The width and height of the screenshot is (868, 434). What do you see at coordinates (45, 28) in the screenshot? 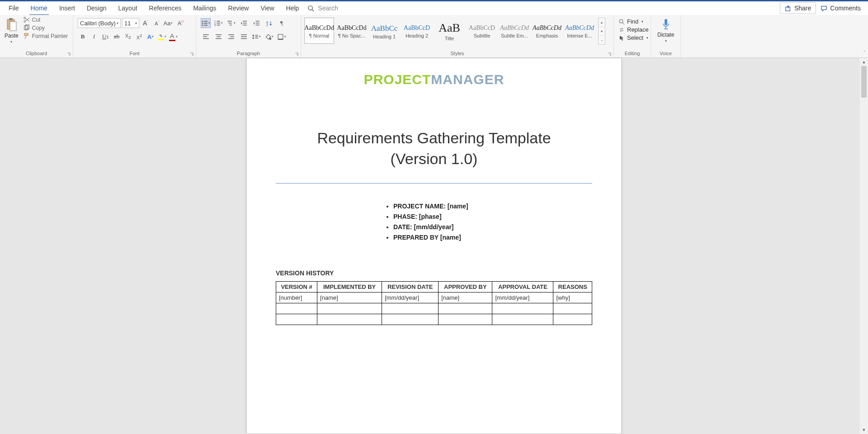
I see `copy-button: Copy` at bounding box center [45, 28].